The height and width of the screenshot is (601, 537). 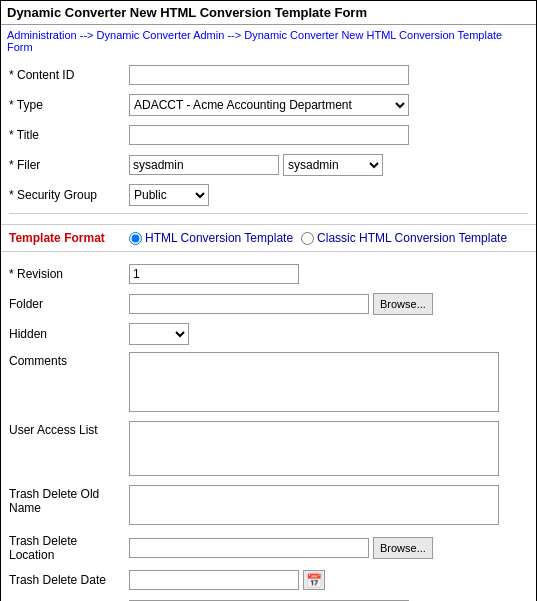 I want to click on revision-row: * Revision, so click(x=268, y=274).